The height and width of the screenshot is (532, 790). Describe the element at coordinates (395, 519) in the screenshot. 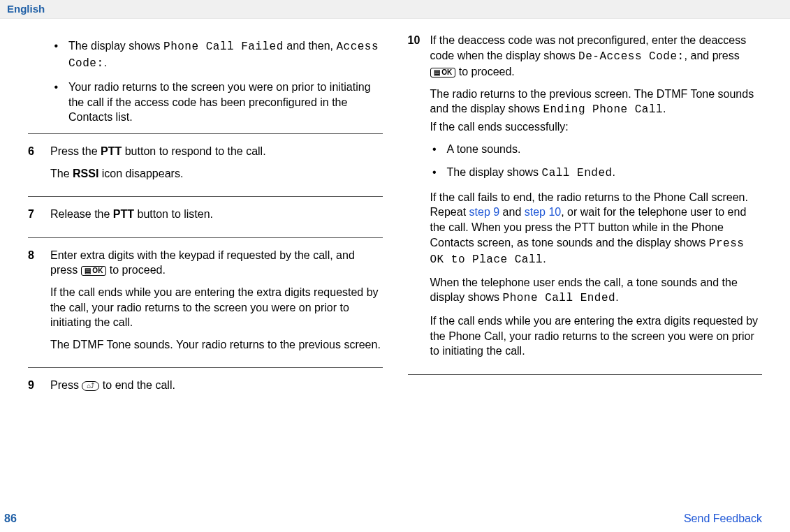

I see `footer: 86 Send Feedback` at that location.